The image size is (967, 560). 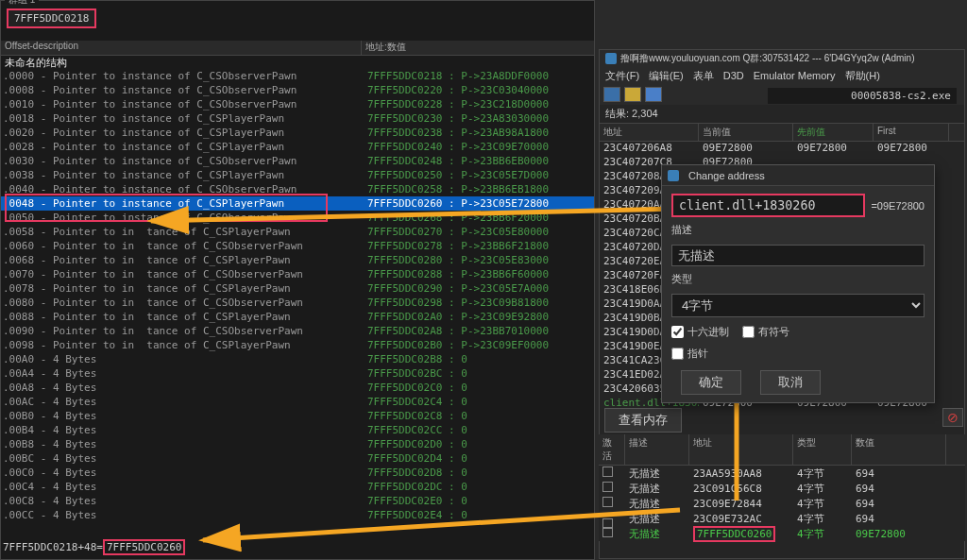 I want to click on struct-row: .00A4 - 4 Bytes7FFF5DDC02BC : 0, so click(x=297, y=374).